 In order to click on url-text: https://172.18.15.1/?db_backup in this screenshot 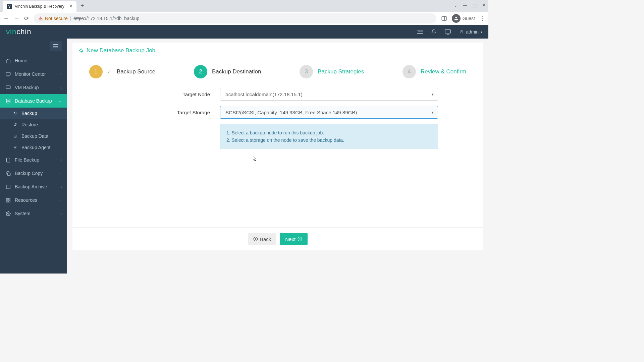, I will do `click(106, 18)`.